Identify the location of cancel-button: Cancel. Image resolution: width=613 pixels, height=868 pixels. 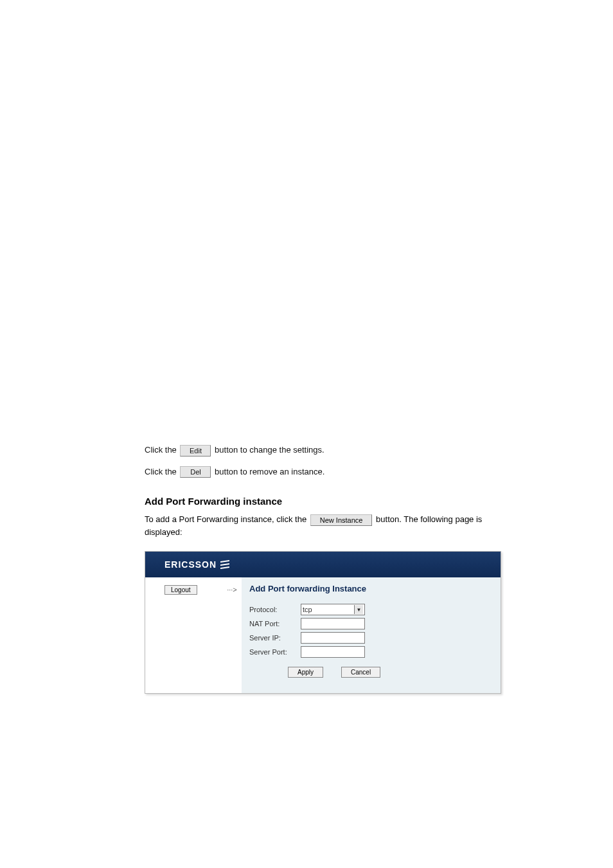
(361, 673).